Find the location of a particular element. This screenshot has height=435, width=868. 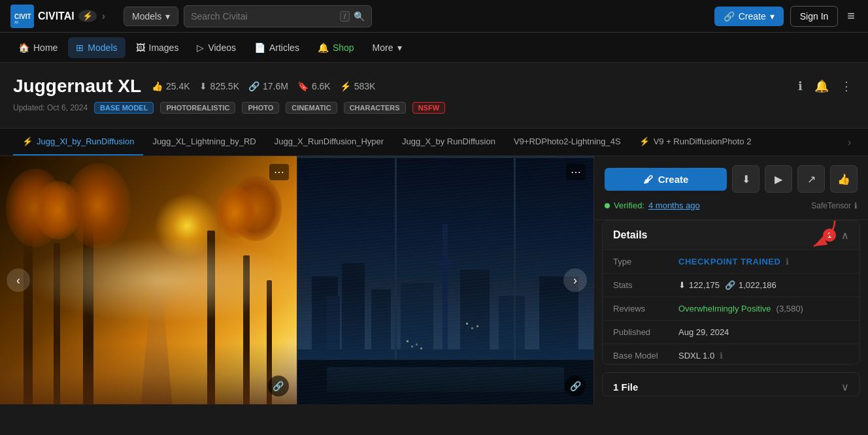

details-header: Details 1 ∧ is located at coordinates (731, 235).